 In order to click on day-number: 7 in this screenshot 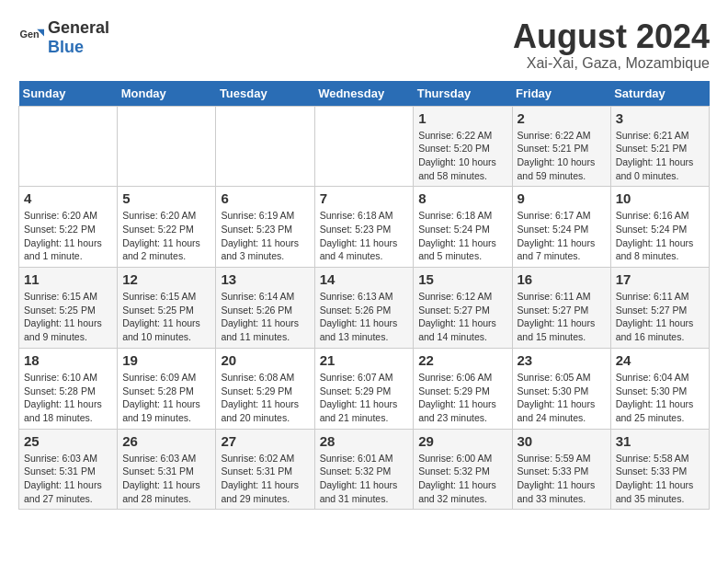, I will do `click(364, 199)`.